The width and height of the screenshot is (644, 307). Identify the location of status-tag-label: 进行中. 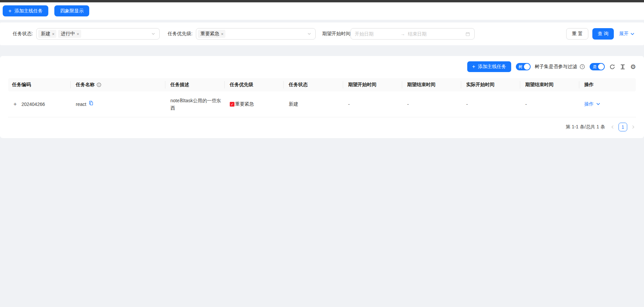
(68, 34).